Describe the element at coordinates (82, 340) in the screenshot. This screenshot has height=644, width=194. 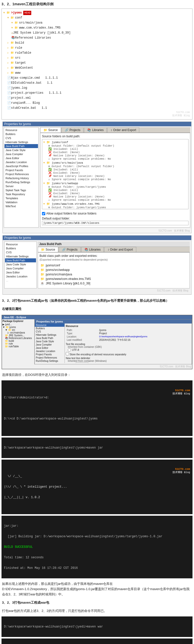
I see `modified-label: Last modified:` at that location.